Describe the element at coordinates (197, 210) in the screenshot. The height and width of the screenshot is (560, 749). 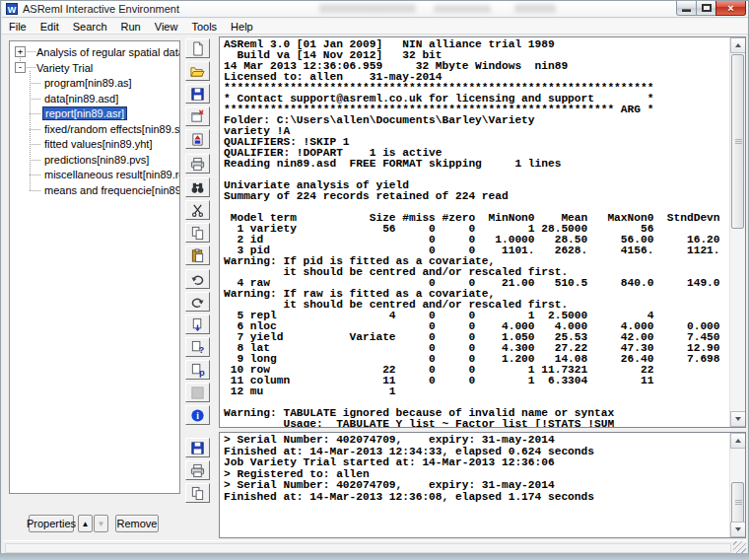
I see `cut-button` at that location.